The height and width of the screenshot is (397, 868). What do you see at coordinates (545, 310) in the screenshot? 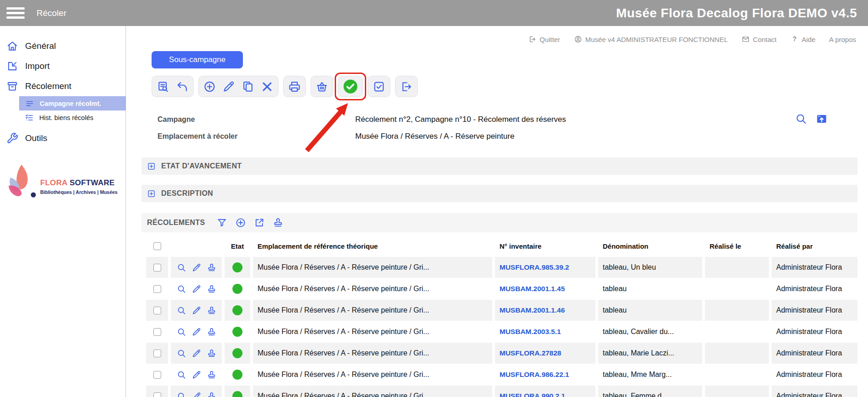
I see `inventaire-link: MUSBAM.2001.1.46` at bounding box center [545, 310].